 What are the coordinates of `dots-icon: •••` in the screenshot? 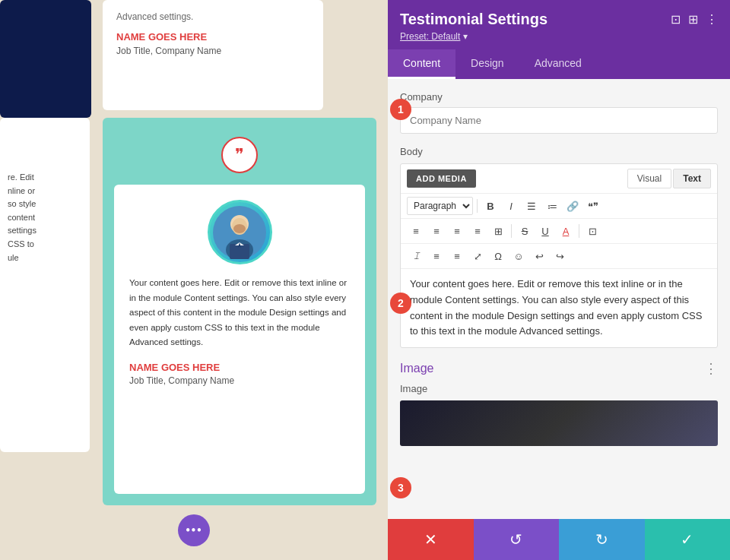 It's located at (194, 530).